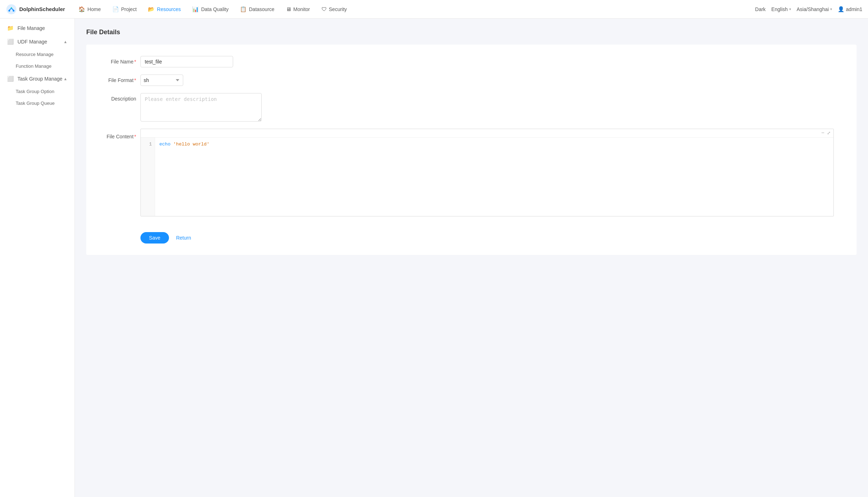 The height and width of the screenshot is (497, 868). Describe the element at coordinates (82, 9) in the screenshot. I see `home-icon: 🏠` at that location.